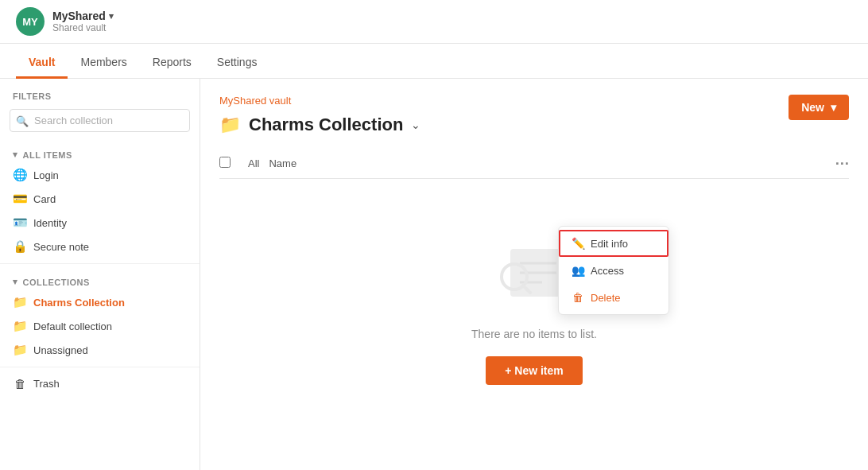  What do you see at coordinates (73, 326) in the screenshot?
I see `sidebar-item-label: Default collection` at bounding box center [73, 326].